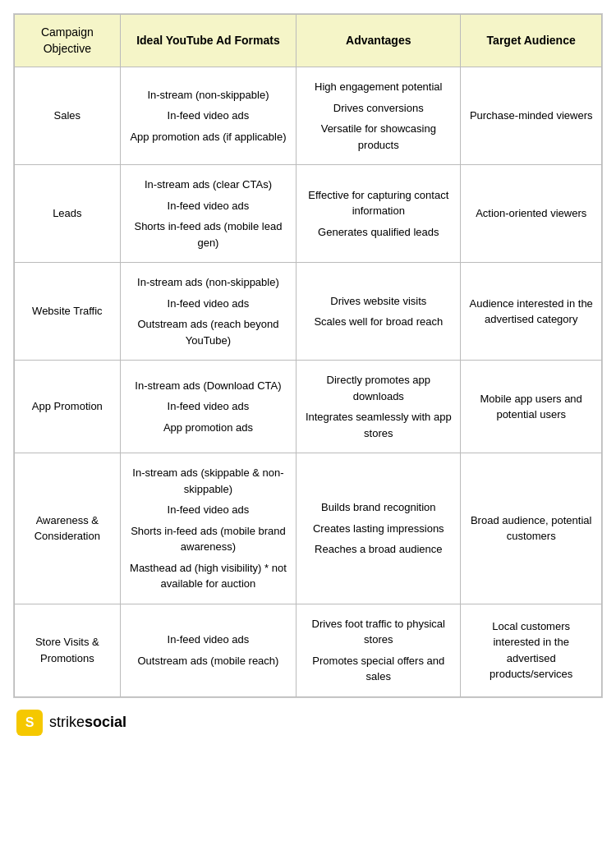 Image resolution: width=616 pixels, height=841 pixels. What do you see at coordinates (209, 481) in the screenshot?
I see `format-item: In-stream ads (skippable & non-skippable…` at bounding box center [209, 481].